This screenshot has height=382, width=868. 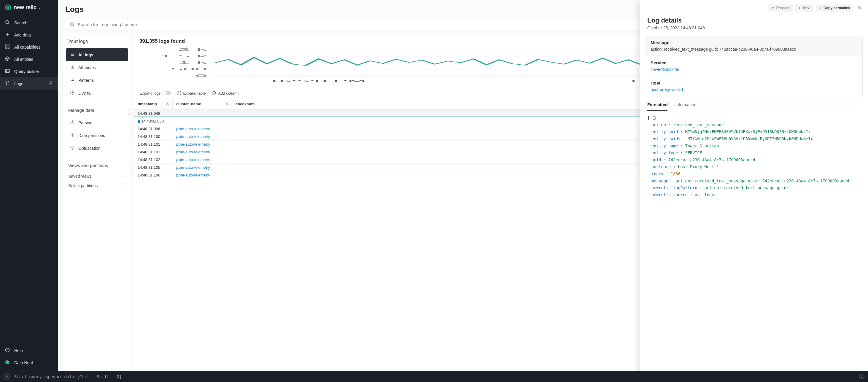 I want to click on sidebar-item-label: Add data, so click(x=23, y=35).